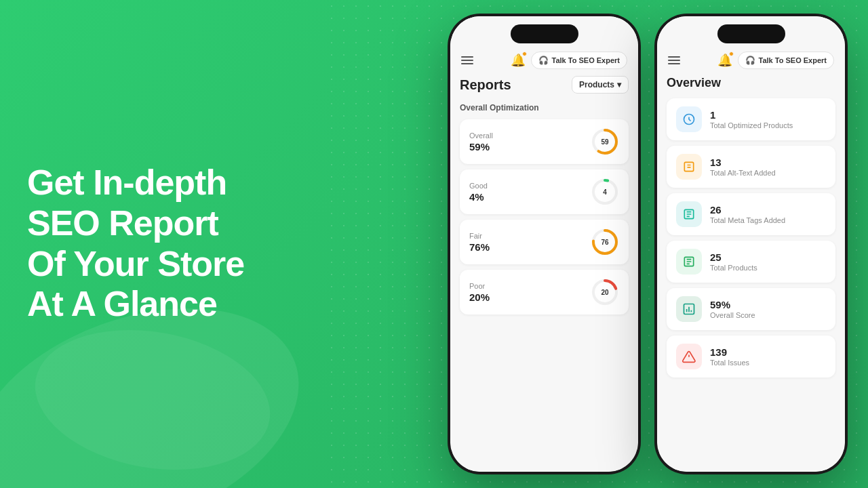  What do you see at coordinates (743, 163) in the screenshot?
I see `overview-value-1: 13` at bounding box center [743, 163].